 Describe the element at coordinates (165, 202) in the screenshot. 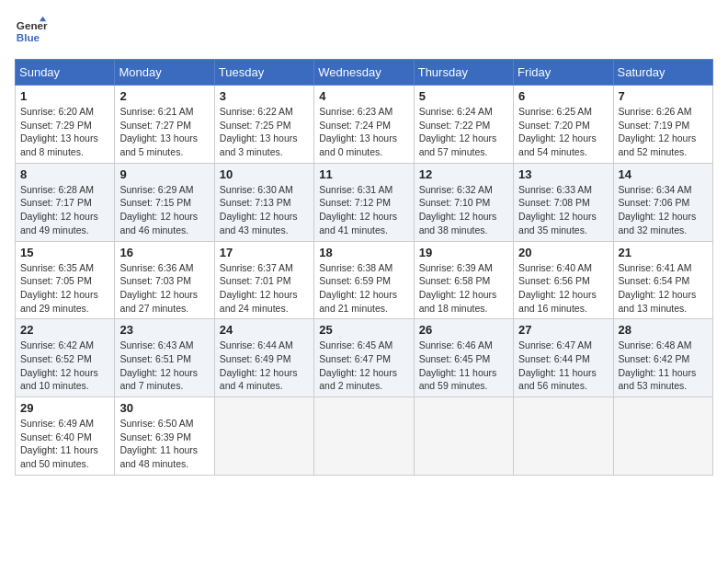

I see `calendar-day-cell: 9Sunrise: 6:29 AMSunset: 7:15 PMDaylight…` at that location.